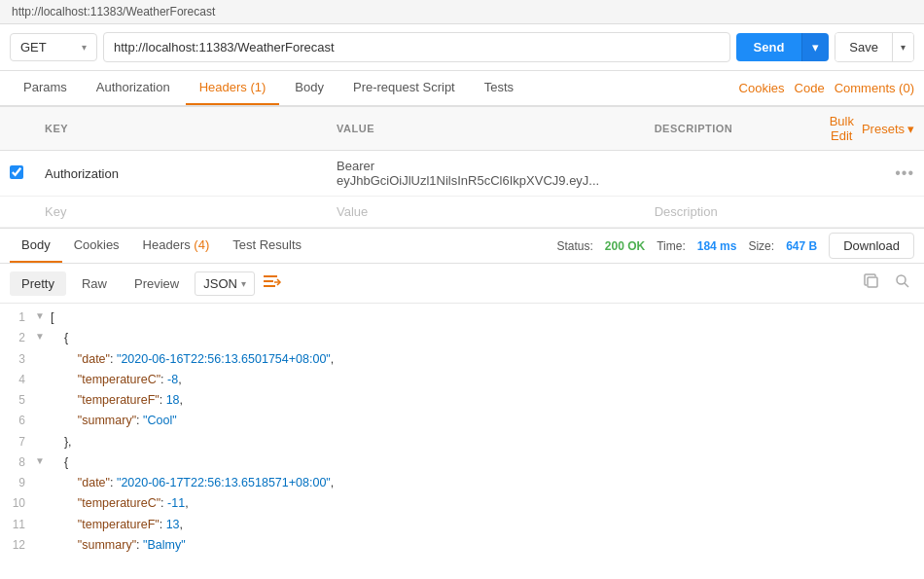 This screenshot has height=579, width=924. I want to click on request-tabs: Params Authorization Headers (1) Body Pr…, so click(462, 89).